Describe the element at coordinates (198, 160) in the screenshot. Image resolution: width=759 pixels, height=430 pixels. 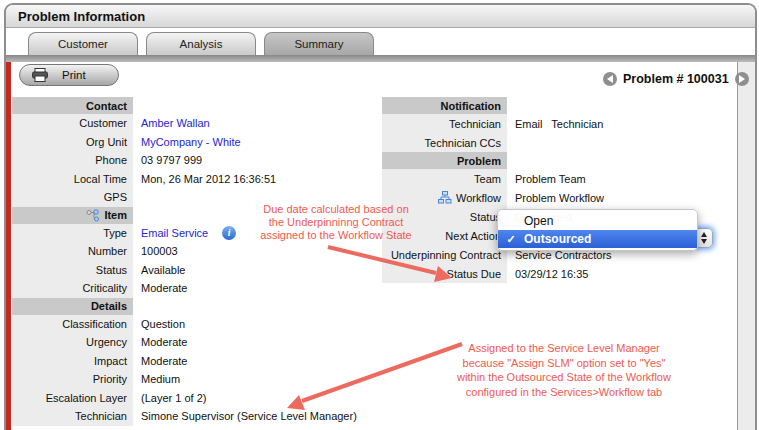
I see `field-row-phone: Phone03 9797 999` at that location.